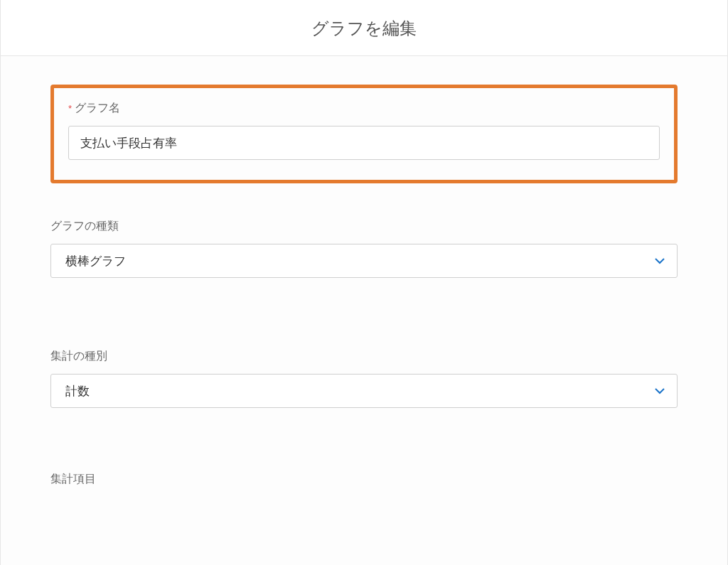  Describe the element at coordinates (364, 391) in the screenshot. I see `aggregation-type-value: 計数` at that location.